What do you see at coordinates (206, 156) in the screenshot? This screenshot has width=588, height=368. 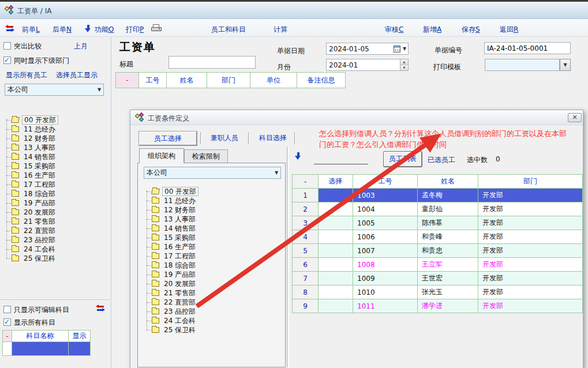 I see `subtab-search-limit: 检索限制` at bounding box center [206, 156].